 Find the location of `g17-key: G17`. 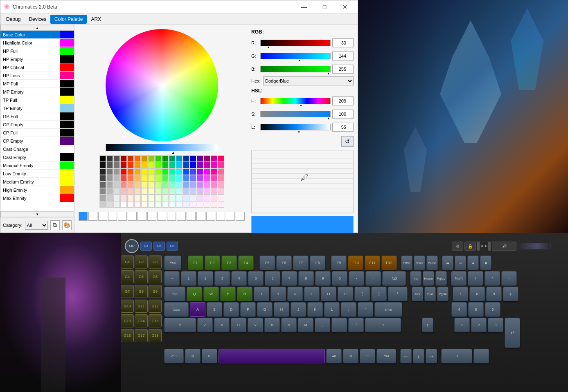

g17-key: G17 is located at coordinates (141, 336).